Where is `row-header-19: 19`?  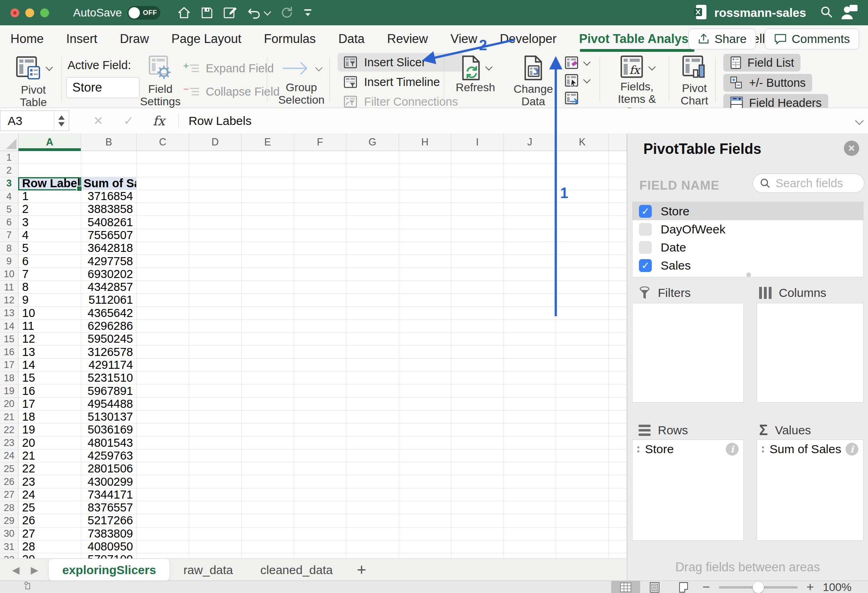
row-header-19: 19 is located at coordinates (9, 391).